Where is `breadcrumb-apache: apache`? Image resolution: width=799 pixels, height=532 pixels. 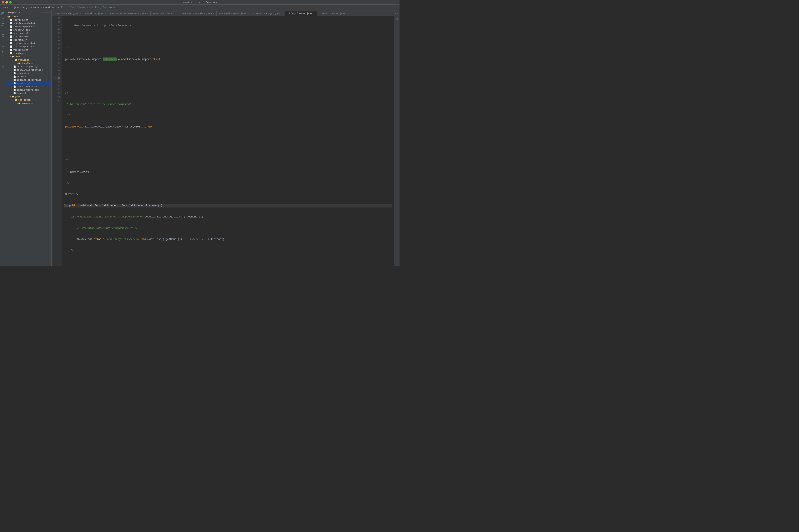 breadcrumb-apache: apache is located at coordinates (35, 7).